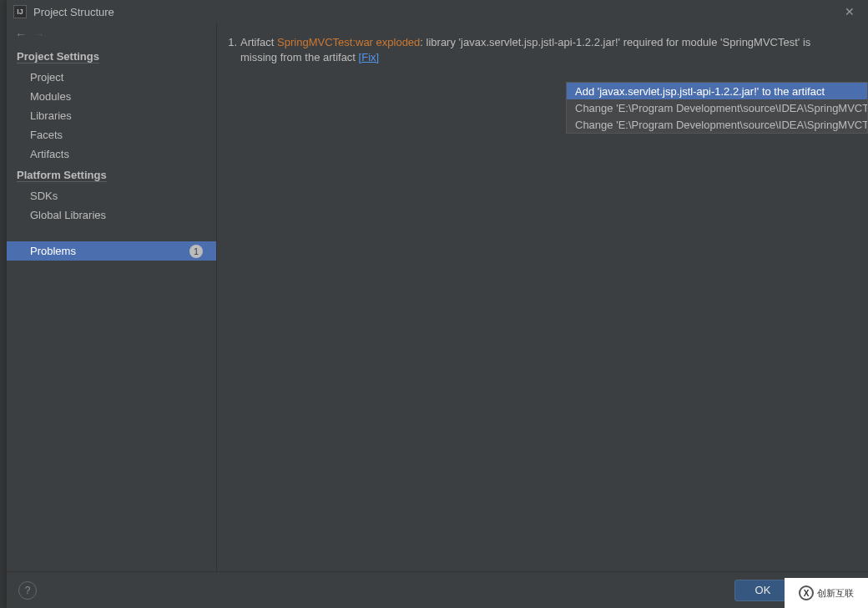  Describe the element at coordinates (112, 97) in the screenshot. I see `sidebar-item-modules: Modules` at that location.